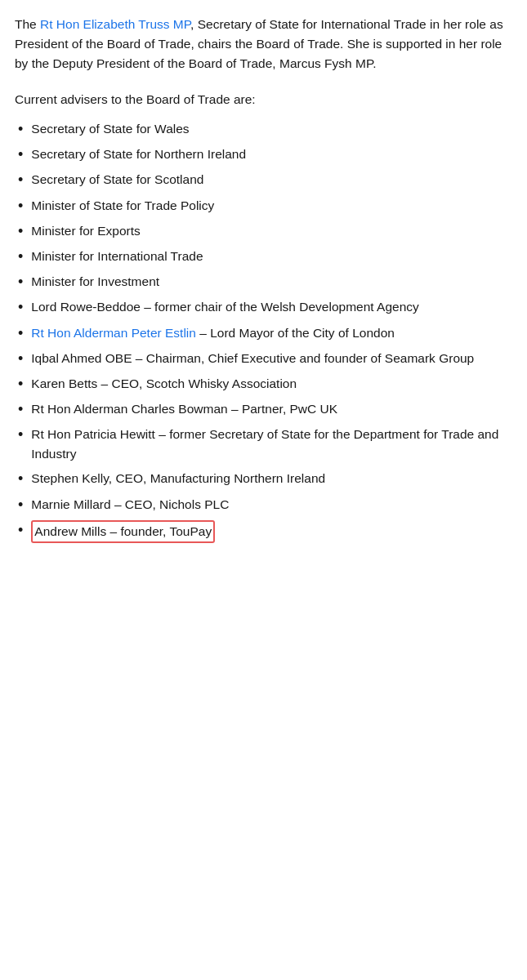  I want to click on last-list-item: • Andrew Mills – founder, TouPay, so click(263, 532).